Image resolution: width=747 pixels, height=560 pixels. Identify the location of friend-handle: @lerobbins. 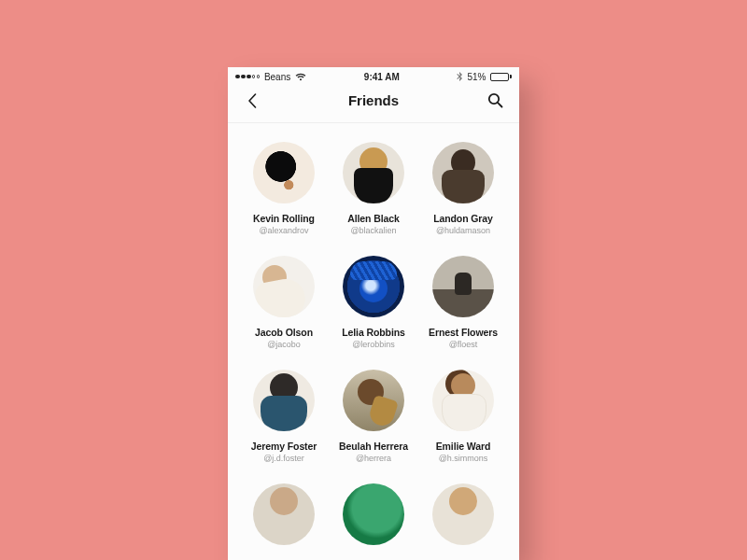
(374, 344).